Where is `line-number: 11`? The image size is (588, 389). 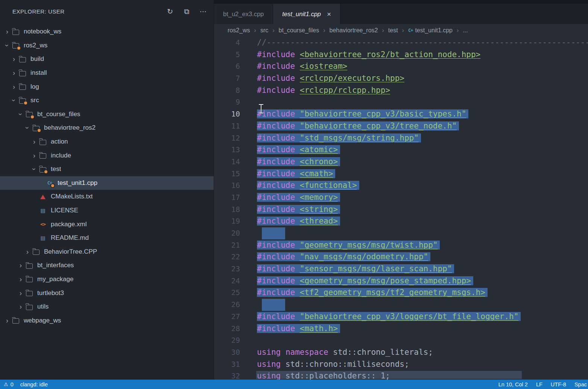
line-number: 11 is located at coordinates (227, 126).